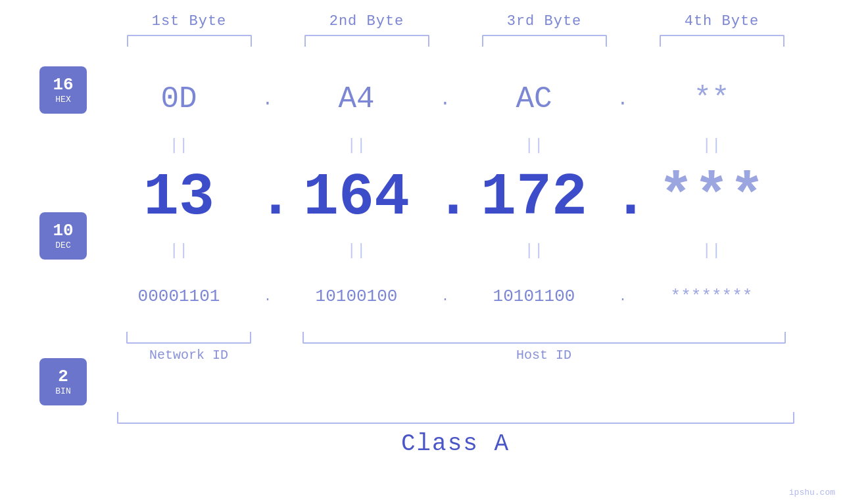 Image resolution: width=845 pixels, height=504 pixels. Describe the element at coordinates (456, 418) in the screenshot. I see `class-bracket` at that location.